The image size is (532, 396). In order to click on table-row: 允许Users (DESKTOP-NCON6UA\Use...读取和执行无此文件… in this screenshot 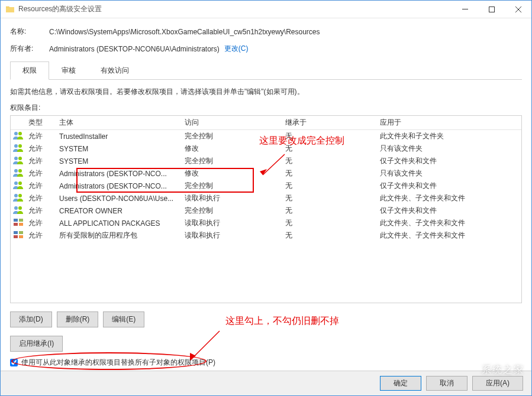, I will do `click(266, 199)`.